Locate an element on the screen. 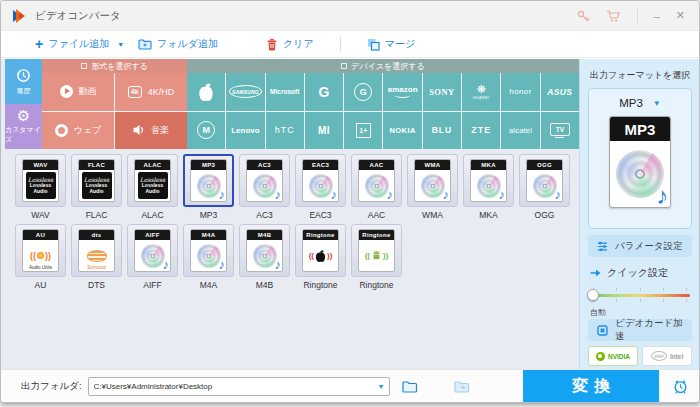 The image size is (700, 407). tab-video: 動画 is located at coordinates (78, 92).